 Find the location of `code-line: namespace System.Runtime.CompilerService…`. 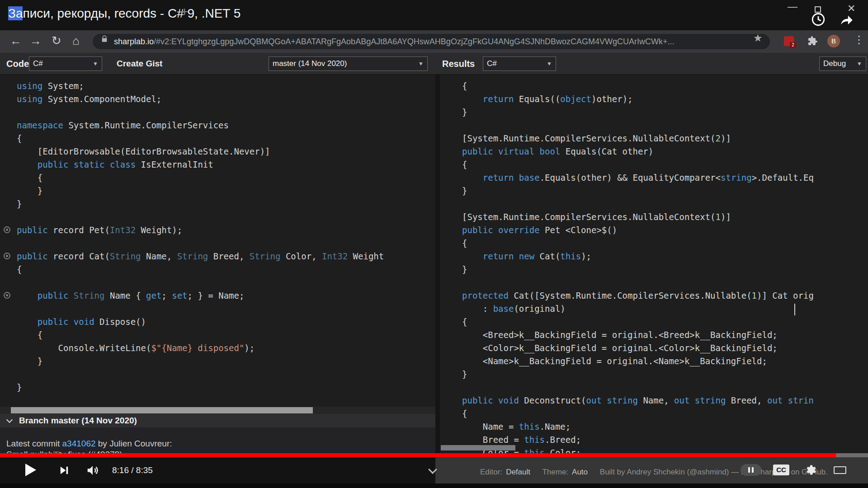

code-line: namespace System.Runtime.CompilerService… is located at coordinates (200, 126).